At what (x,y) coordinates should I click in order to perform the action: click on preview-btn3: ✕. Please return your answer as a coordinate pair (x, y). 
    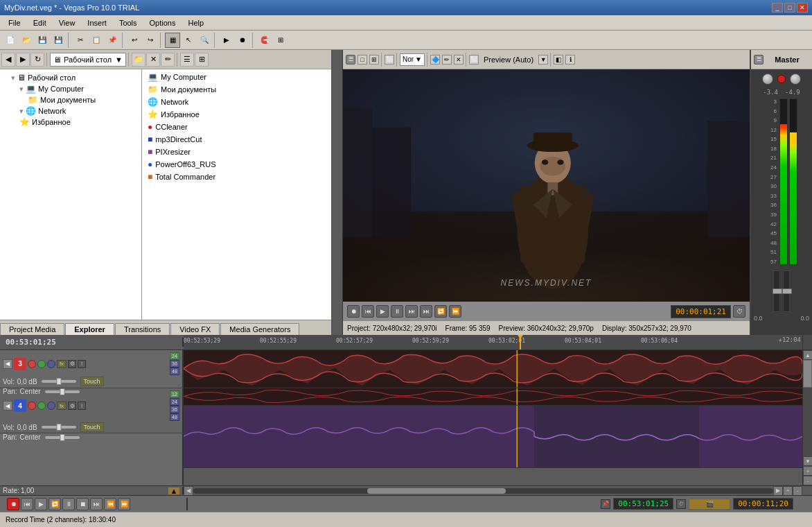
    Looking at the image, I should click on (459, 60).